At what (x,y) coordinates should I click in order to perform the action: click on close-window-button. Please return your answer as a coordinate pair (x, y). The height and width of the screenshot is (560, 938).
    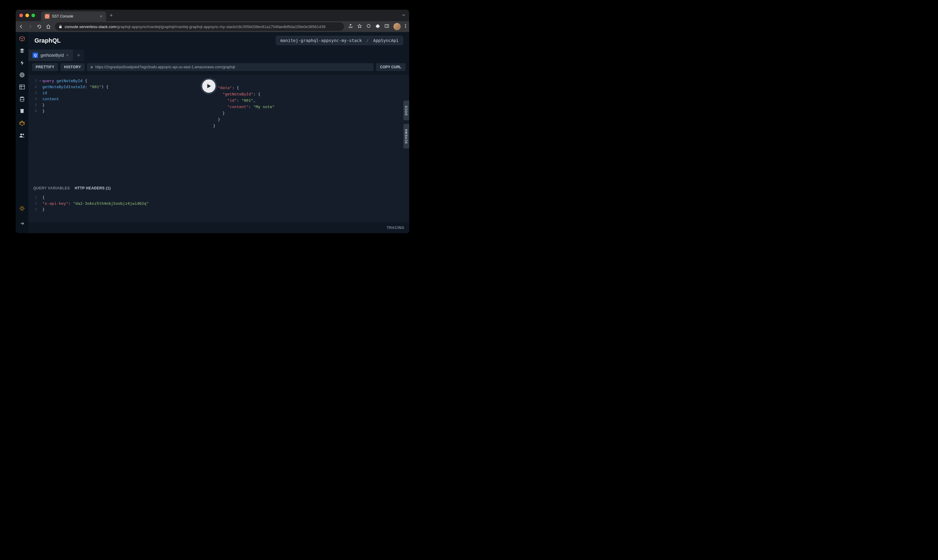
    Looking at the image, I should click on (21, 15).